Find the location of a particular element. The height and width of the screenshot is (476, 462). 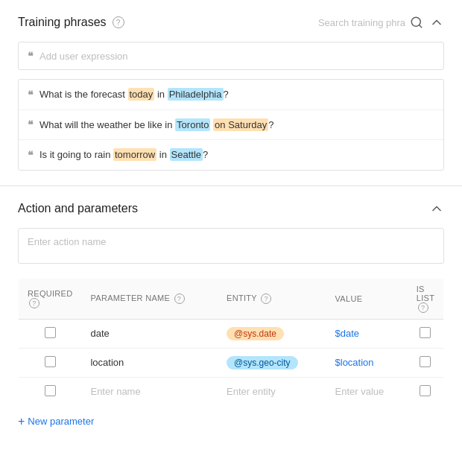

title-group: Training phrases ? is located at coordinates (72, 22).